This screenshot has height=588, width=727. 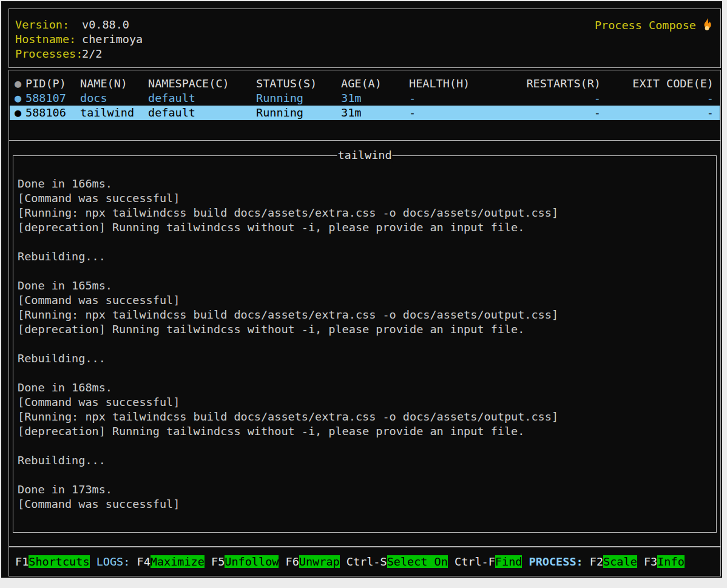 I want to click on col-age: AGE(A), so click(x=362, y=84).